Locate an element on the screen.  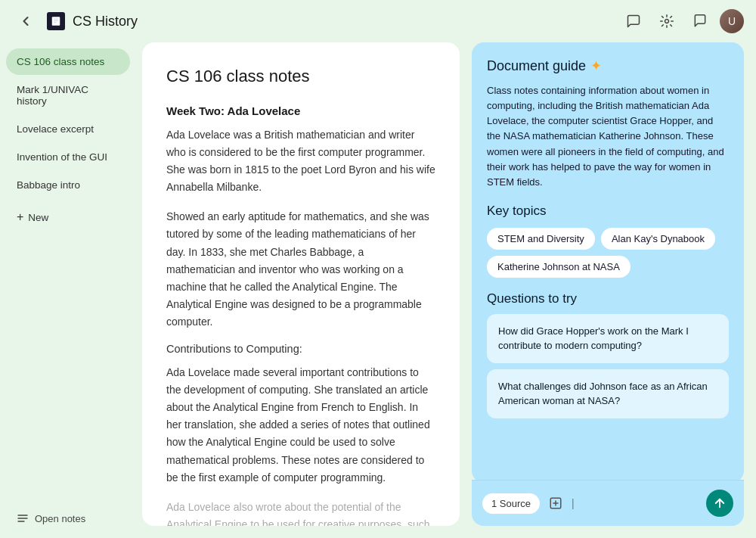
question-2: What challenges did Johnson face as an A… is located at coordinates (608, 393).